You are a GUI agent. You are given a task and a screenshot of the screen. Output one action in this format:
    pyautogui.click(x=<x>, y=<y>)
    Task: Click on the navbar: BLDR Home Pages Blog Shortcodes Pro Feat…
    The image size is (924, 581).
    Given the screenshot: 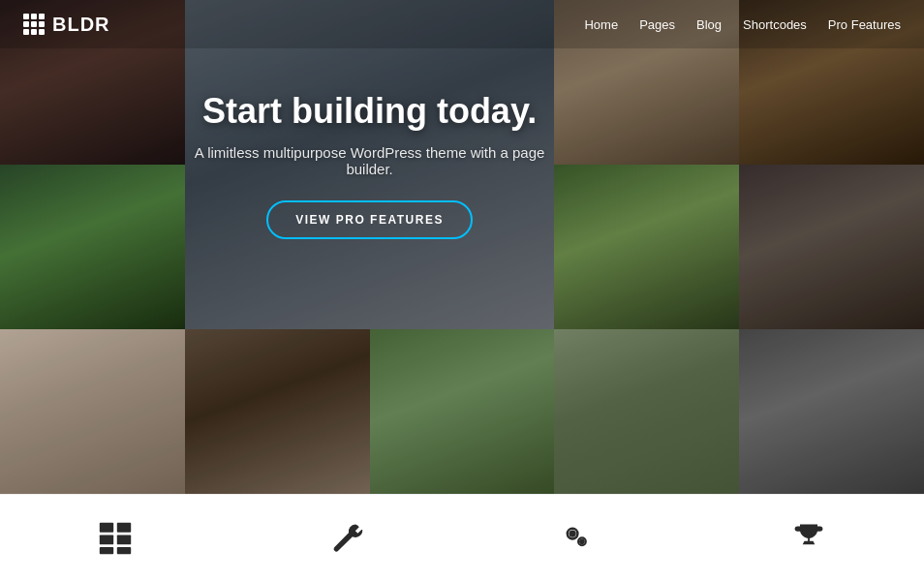 What is the action you would take?
    pyautogui.click(x=462, y=24)
    